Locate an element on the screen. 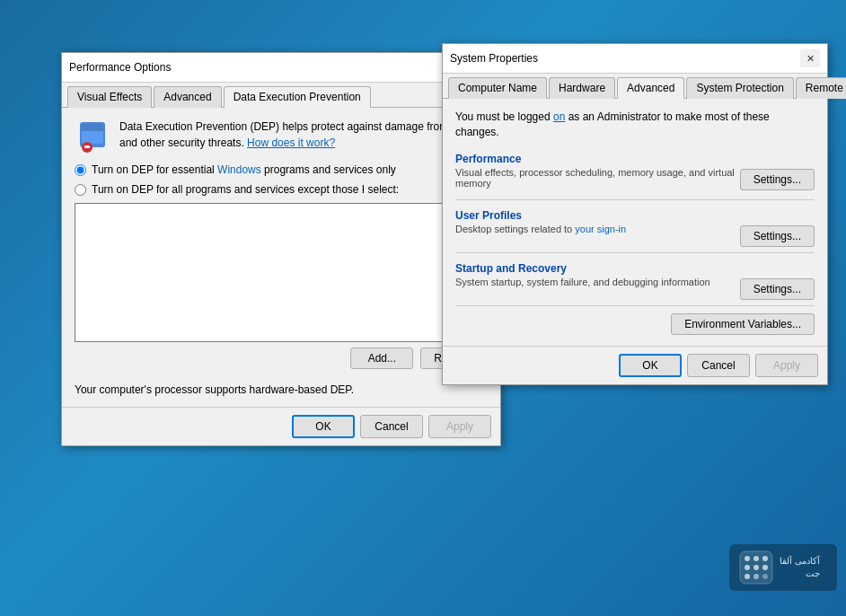 The image size is (846, 616). performance-section: Performance Visual effects, processor sc… is located at coordinates (635, 176).